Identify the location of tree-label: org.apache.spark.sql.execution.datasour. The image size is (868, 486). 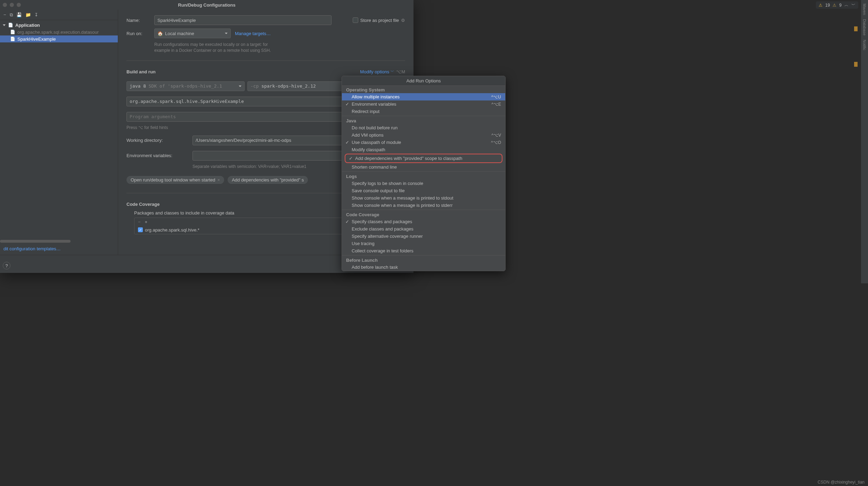
(58, 32).